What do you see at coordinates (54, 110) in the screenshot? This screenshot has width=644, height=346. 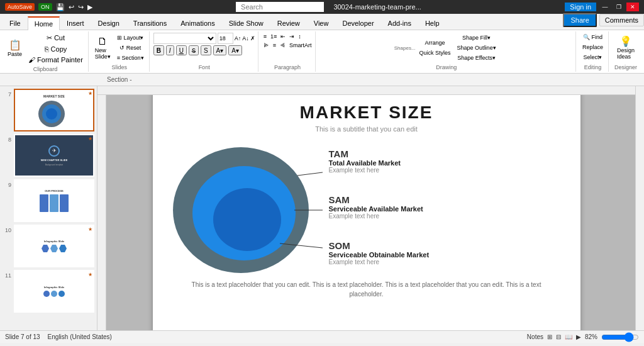 I see `slide-thumb-7: MARKET SIZE` at bounding box center [54, 110].